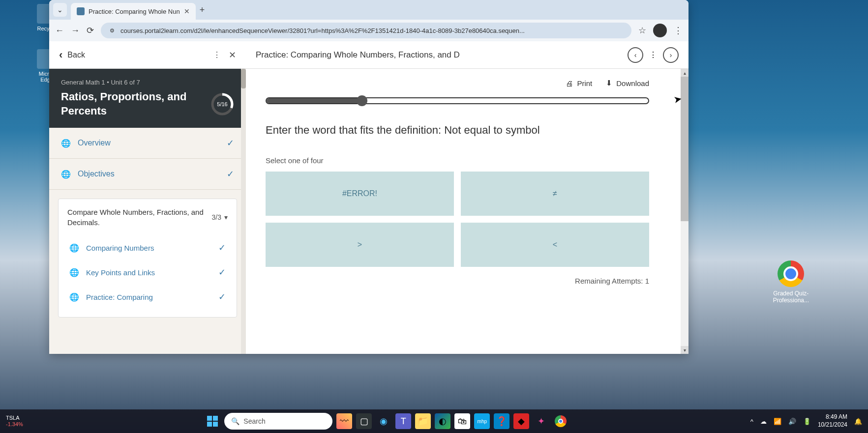  I want to click on close-panel-icon: ✕, so click(232, 55).